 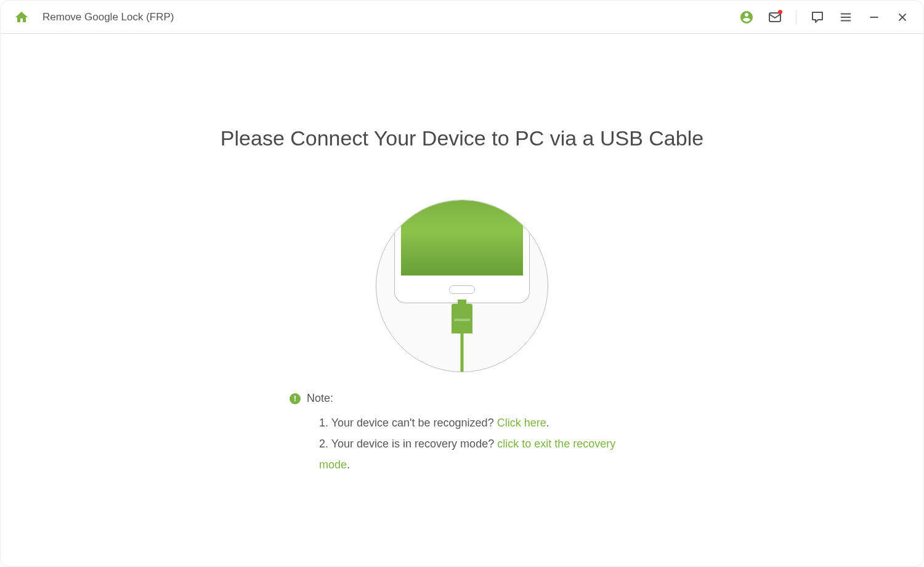 I want to click on chat-icon, so click(x=817, y=17).